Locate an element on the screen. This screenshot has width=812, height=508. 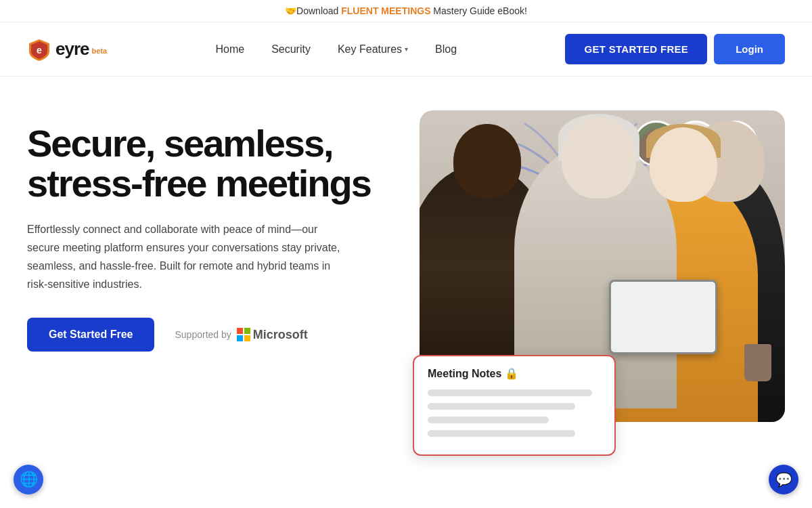
banner-text-after: Mastery Guide eBook! is located at coordinates (478, 11).